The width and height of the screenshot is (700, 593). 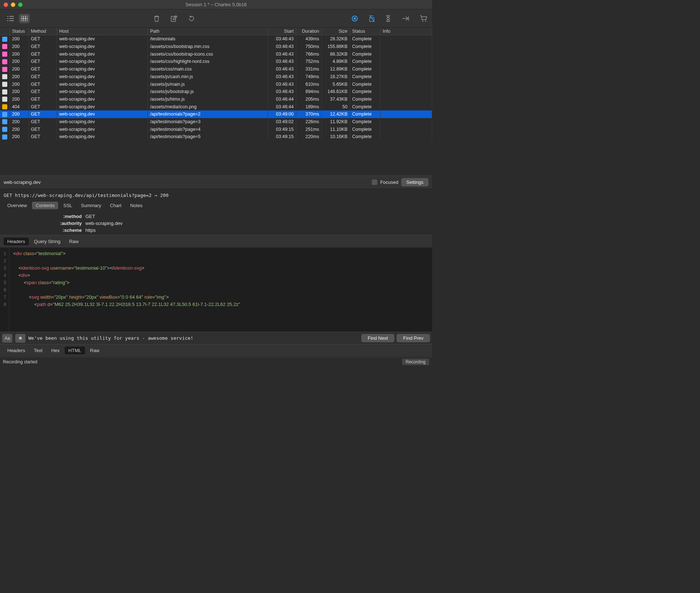 What do you see at coordinates (55, 350) in the screenshot?
I see `response-subtab-hex: Hex` at bounding box center [55, 350].